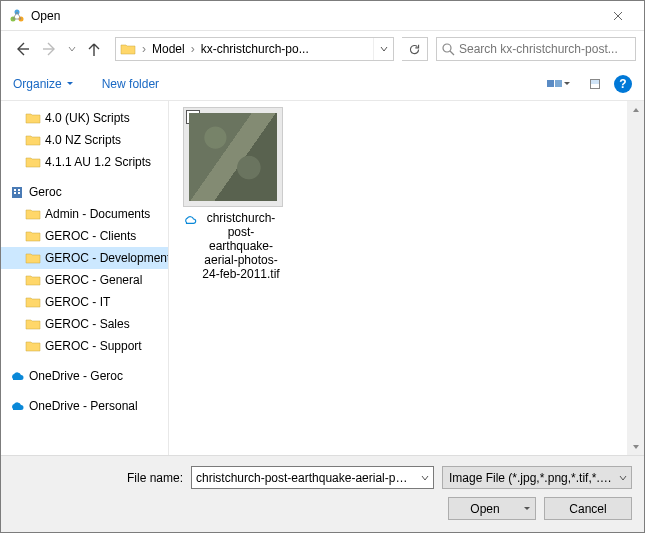 Image resolution: width=645 pixels, height=533 pixels. What do you see at coordinates (130, 84) in the screenshot?
I see `new-folder-button: New folder` at bounding box center [130, 84].